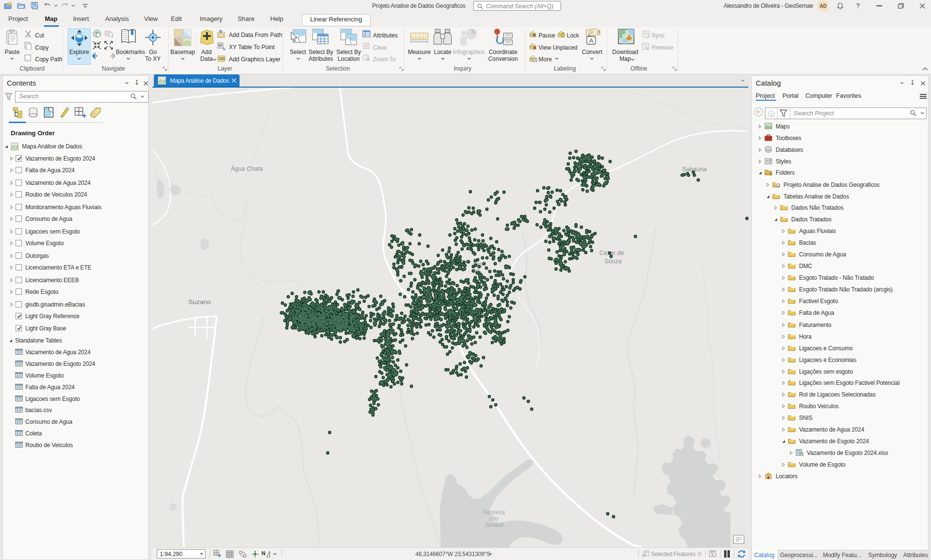 The width and height of the screenshot is (931, 560). Describe the element at coordinates (221, 46) in the screenshot. I see `svg-text: XY` at that location.